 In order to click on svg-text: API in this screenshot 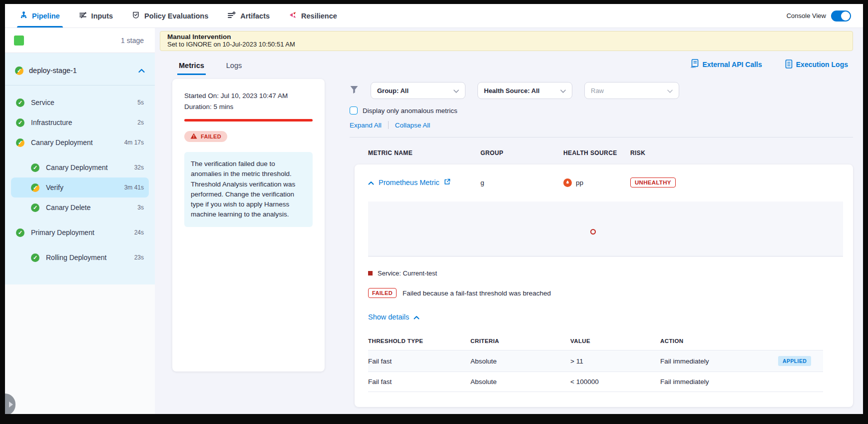, I will do `click(693, 67)`.